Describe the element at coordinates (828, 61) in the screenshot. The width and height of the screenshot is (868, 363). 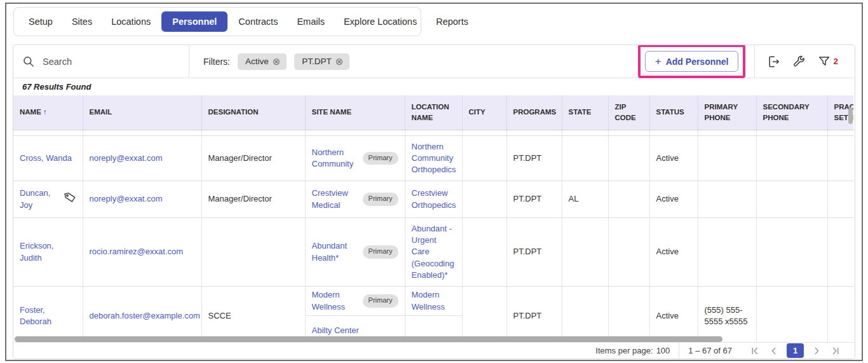
I see `filter-funnel-icon: 2` at that location.